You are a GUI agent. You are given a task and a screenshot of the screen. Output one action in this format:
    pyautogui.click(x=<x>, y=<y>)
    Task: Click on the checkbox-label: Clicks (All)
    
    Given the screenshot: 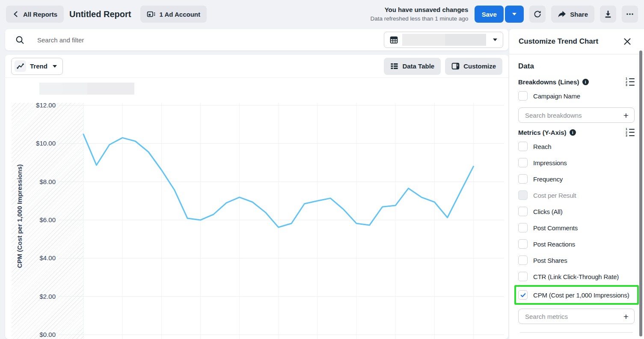 What is the action you would take?
    pyautogui.click(x=548, y=211)
    